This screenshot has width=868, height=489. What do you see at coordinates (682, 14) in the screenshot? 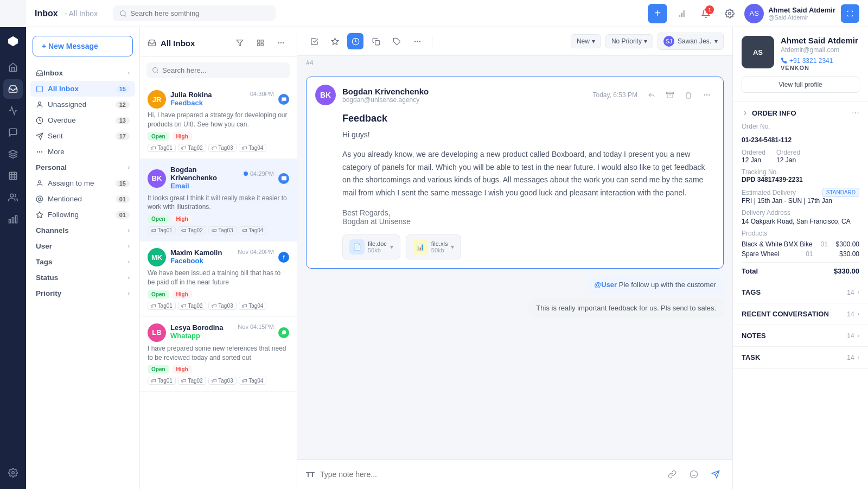
I see `signal-icon-btn` at bounding box center [682, 14].